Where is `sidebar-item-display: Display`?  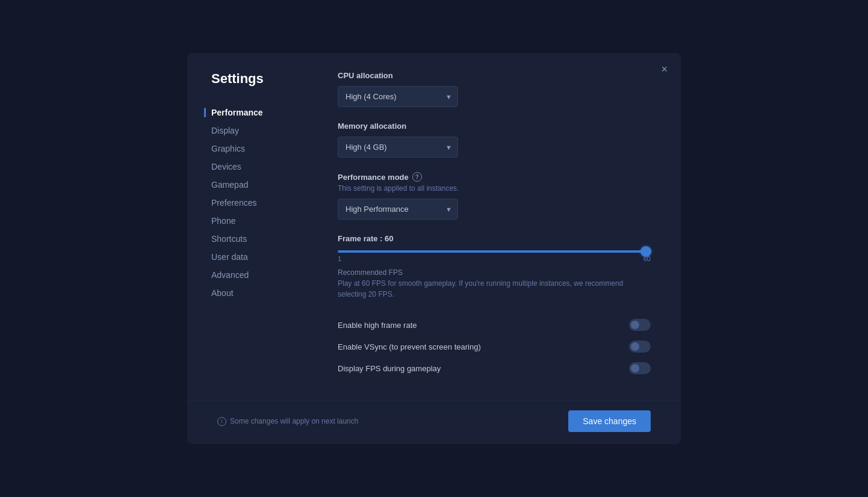 sidebar-item-display: Display is located at coordinates (259, 131).